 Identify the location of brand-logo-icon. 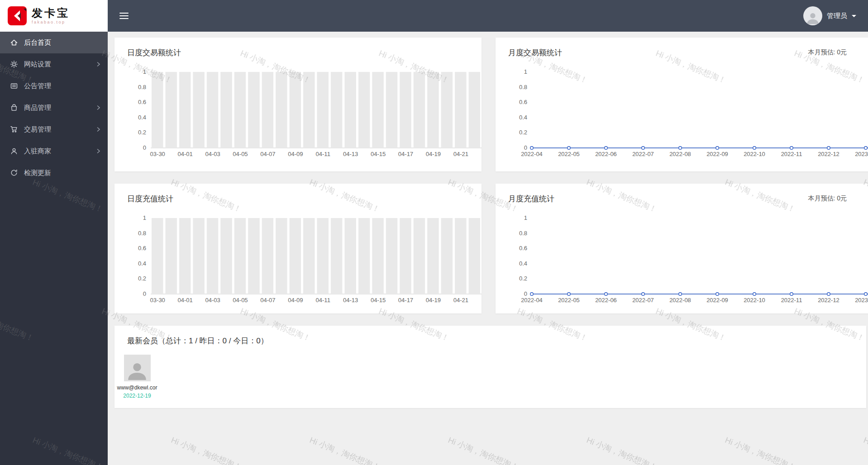
(17, 16).